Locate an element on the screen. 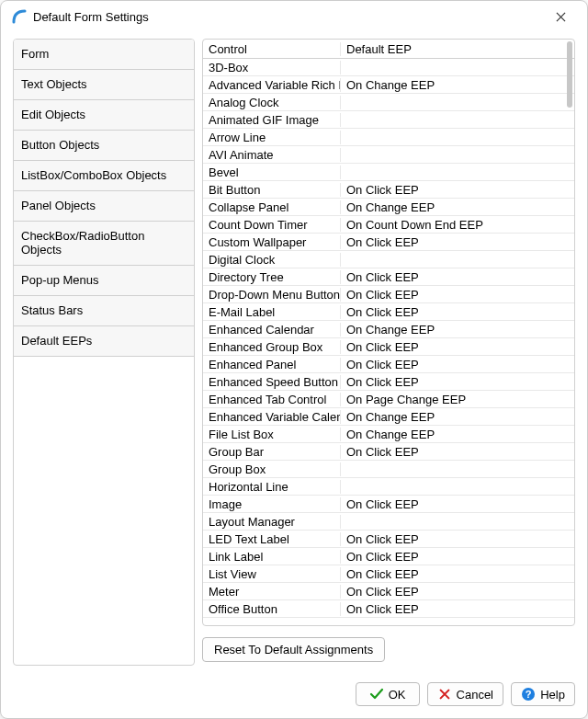  sidebar-item: Pop-up Menus is located at coordinates (104, 281).